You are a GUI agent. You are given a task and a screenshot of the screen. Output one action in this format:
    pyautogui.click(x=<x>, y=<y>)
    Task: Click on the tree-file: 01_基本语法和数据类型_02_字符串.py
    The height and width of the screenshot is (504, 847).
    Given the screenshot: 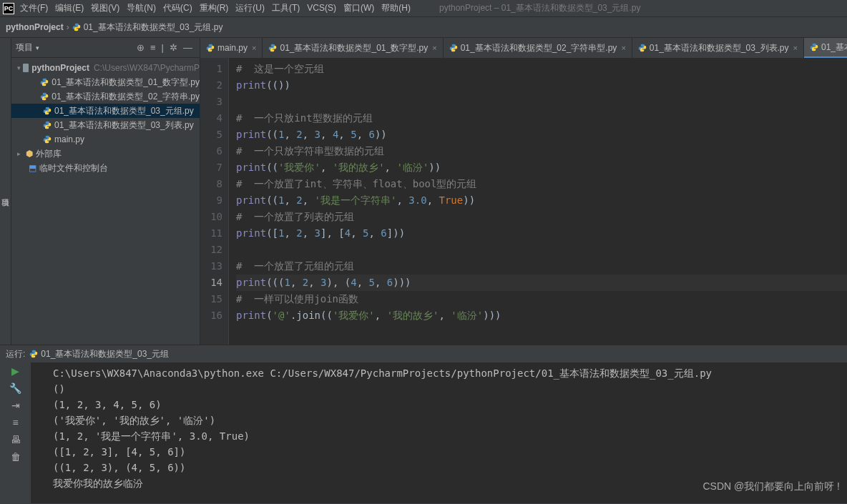 What is the action you would take?
    pyautogui.click(x=106, y=97)
    